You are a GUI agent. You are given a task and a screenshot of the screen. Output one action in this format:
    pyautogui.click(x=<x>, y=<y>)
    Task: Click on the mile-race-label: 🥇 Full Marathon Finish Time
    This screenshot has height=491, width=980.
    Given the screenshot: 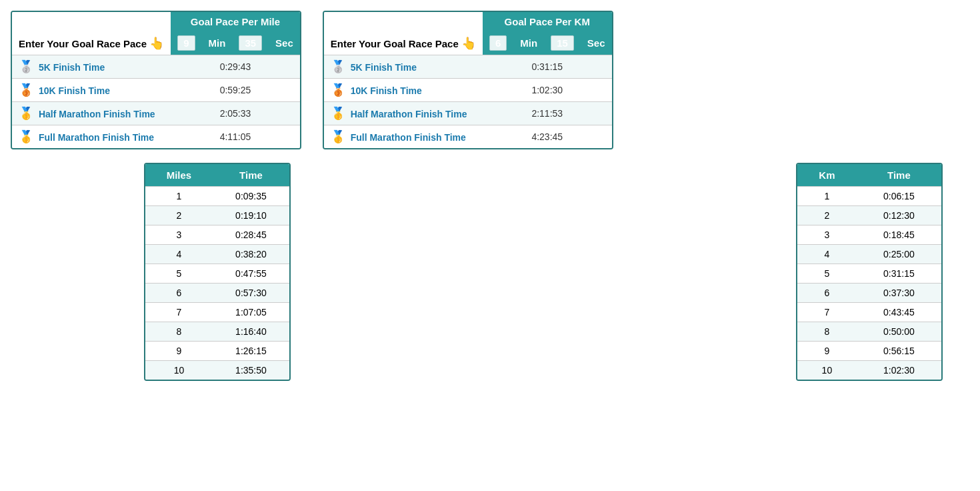 What is the action you would take?
    pyautogui.click(x=91, y=137)
    